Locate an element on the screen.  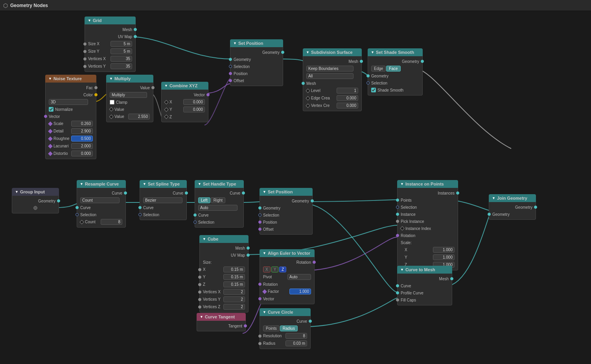
cc-radius-btn: Radius is located at coordinates (289, 329).